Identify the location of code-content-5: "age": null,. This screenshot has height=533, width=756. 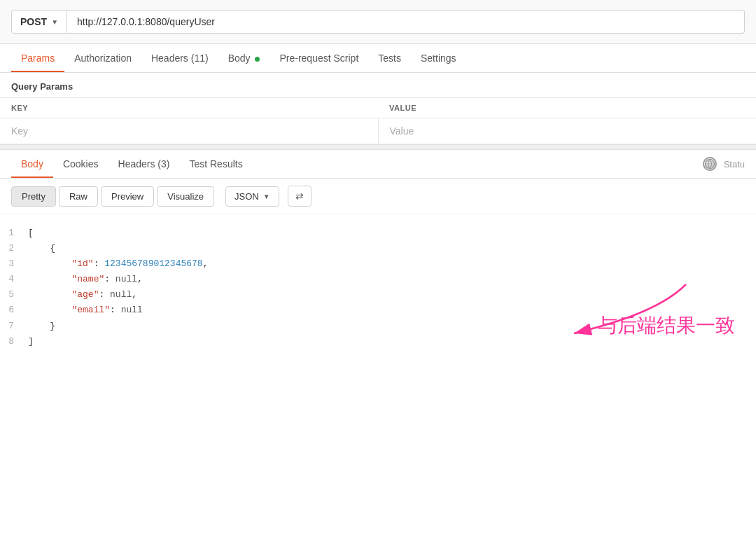
(392, 295).